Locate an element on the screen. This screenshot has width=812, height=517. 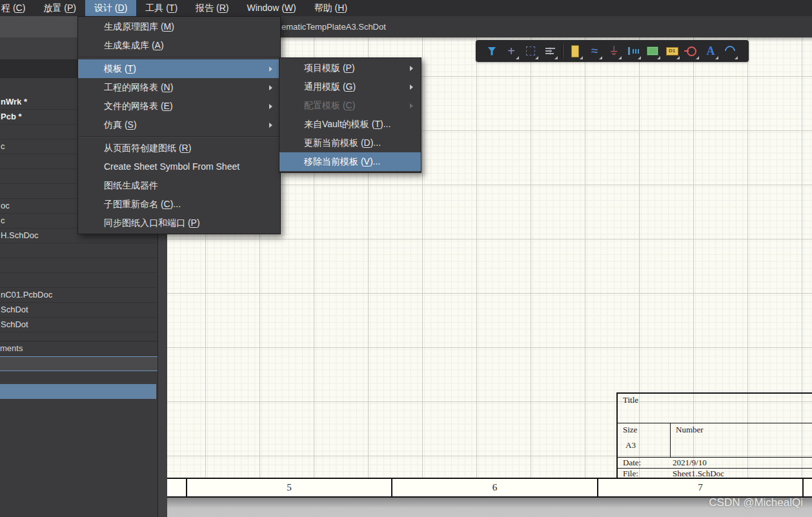
gnd-power-port-icon-button: ⏚ is located at coordinates (614, 51).